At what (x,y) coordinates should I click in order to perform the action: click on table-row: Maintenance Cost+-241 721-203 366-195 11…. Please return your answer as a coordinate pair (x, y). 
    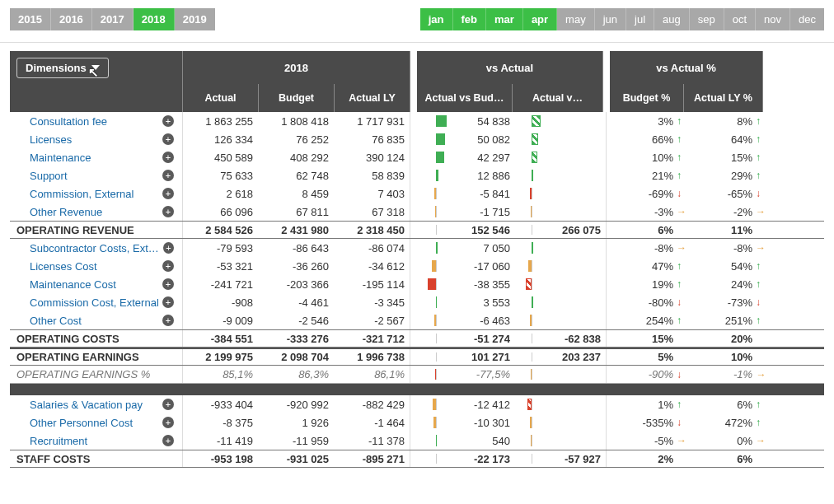
    Looking at the image, I should click on (417, 284).